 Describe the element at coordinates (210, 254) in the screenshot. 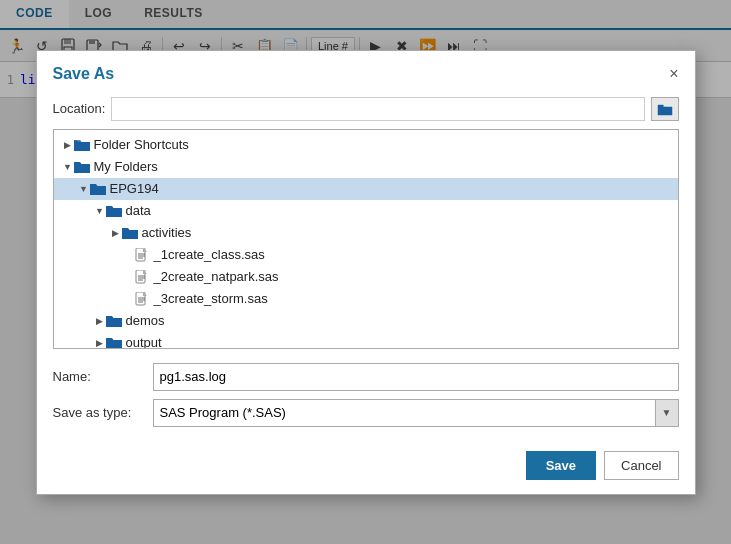

I see `tree-label: _1create_class.sas` at that location.